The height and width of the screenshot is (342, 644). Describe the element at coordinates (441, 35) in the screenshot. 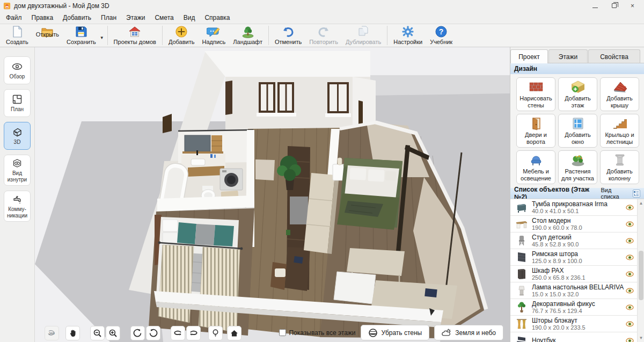

I see `tutorial-button: ? Учебник` at that location.